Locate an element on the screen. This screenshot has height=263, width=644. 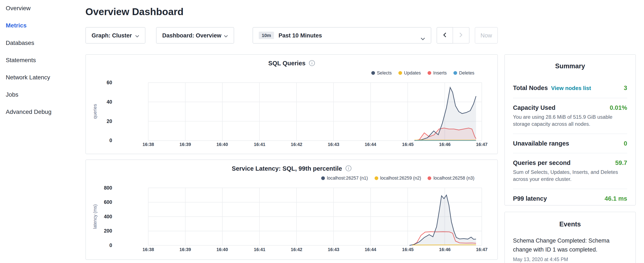
summary-title: Summary is located at coordinates (570, 63).